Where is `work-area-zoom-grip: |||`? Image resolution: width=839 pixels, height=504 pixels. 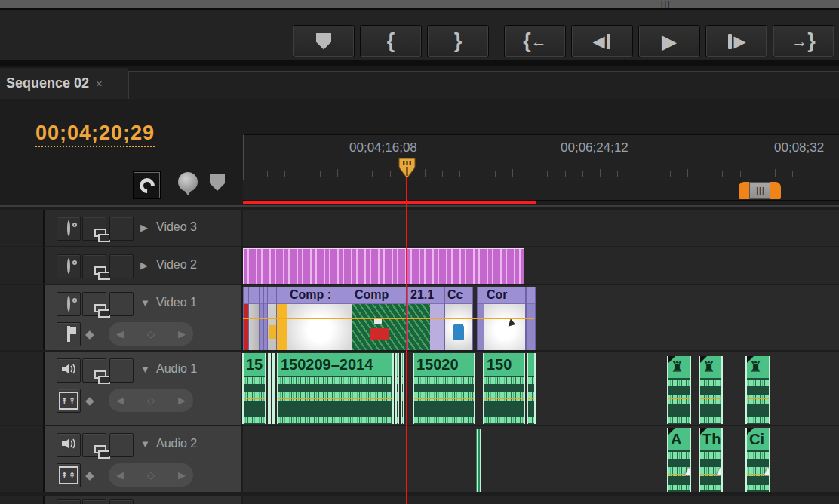
work-area-zoom-grip: ||| is located at coordinates (761, 190).